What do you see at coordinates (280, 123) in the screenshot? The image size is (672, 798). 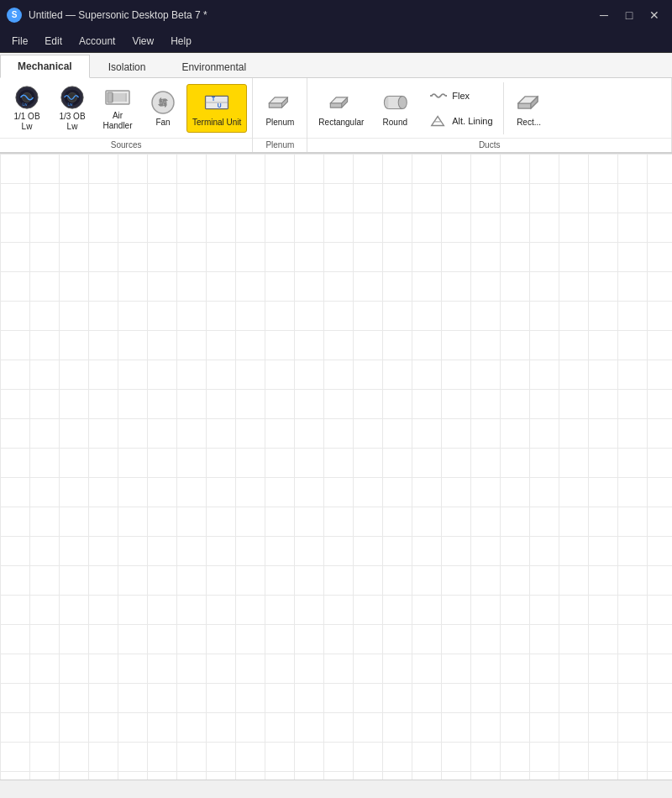 I see `label-plenum: Plenum` at bounding box center [280, 123].